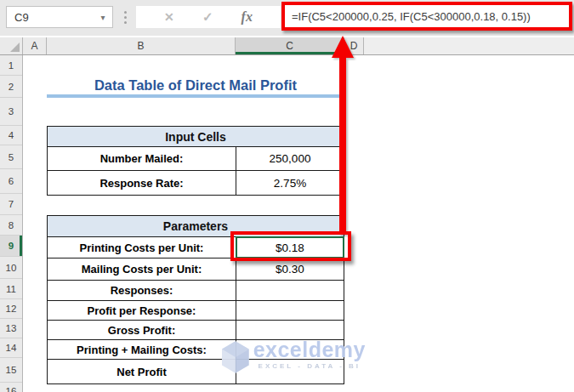 The width and height of the screenshot is (574, 392). Describe the element at coordinates (290, 269) in the screenshot. I see `cell-C10: $0.30` at that location.